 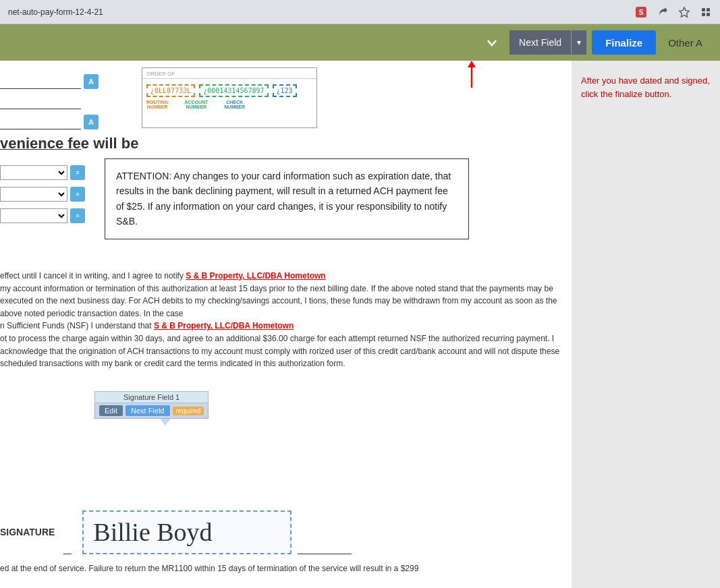 I want to click on browser-bar: net-auto-pay-form-12-4-21 S, so click(x=360, y=12).